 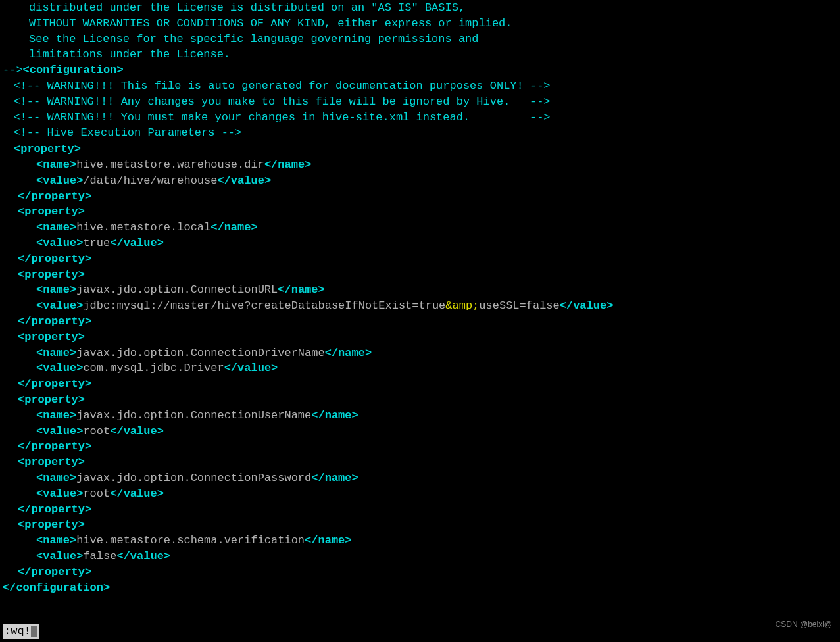 I want to click on property-name: <name>javax.jdo.option.ConnectionDriverN…, so click(x=420, y=353).